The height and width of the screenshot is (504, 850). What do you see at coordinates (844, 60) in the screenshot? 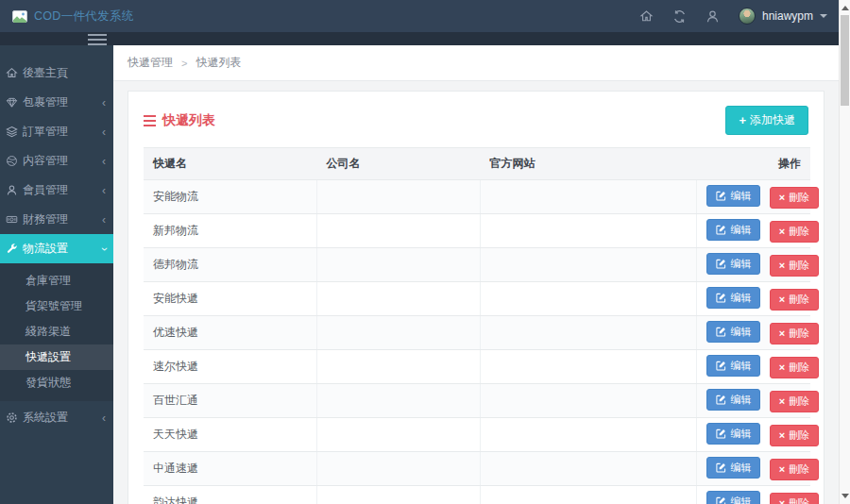
I see `scrollbar-thumb` at bounding box center [844, 60].